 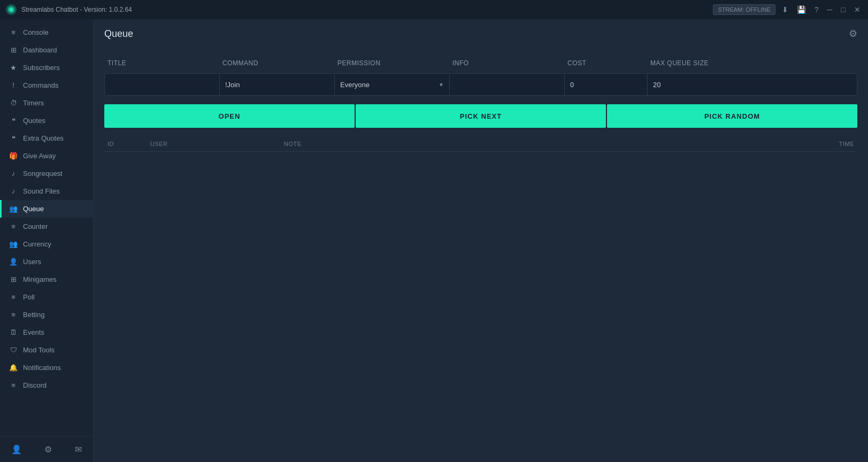 What do you see at coordinates (537, 144) in the screenshot?
I see `table-col-note: NOTE` at bounding box center [537, 144].